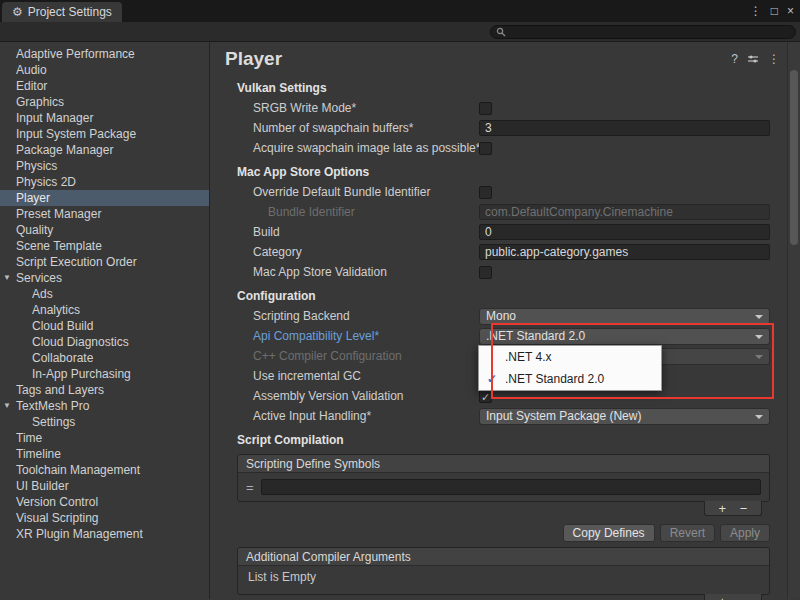 The image size is (800, 600). Describe the element at coordinates (753, 59) in the screenshot. I see `presets-icon` at that location.